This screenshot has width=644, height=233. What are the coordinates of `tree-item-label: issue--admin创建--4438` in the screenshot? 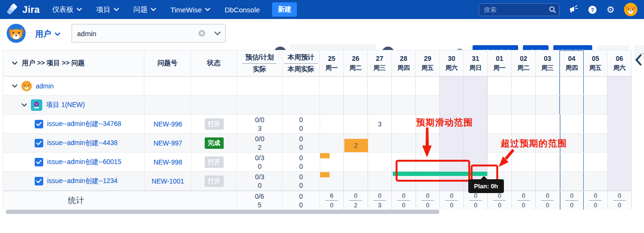 It's located at (83, 143).